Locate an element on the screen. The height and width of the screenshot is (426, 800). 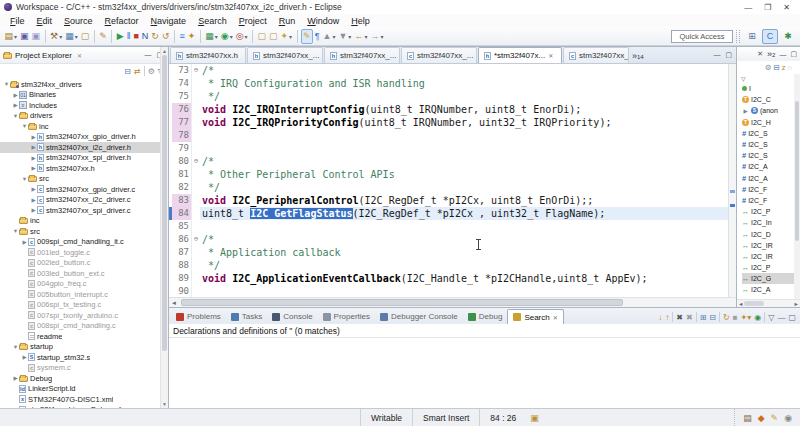
editor-tab: cstm32f407xx_... is located at coordinates (439, 55).